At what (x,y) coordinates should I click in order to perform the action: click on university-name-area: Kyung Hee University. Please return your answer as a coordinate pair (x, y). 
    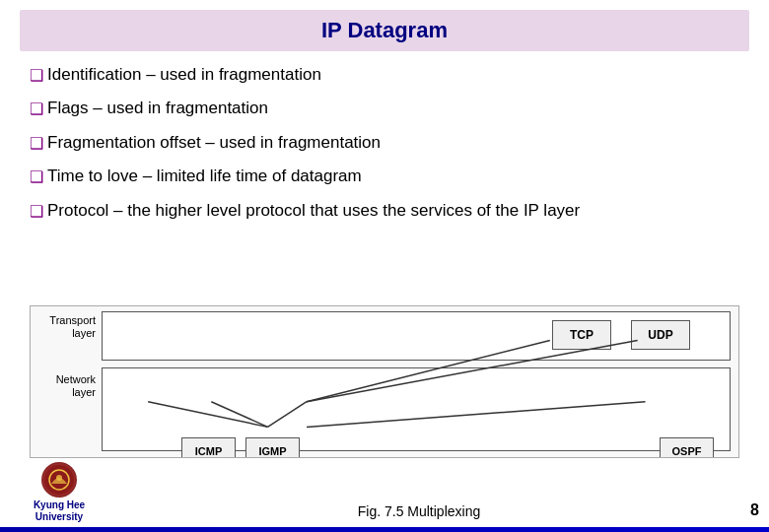
    Looking at the image, I should click on (59, 511).